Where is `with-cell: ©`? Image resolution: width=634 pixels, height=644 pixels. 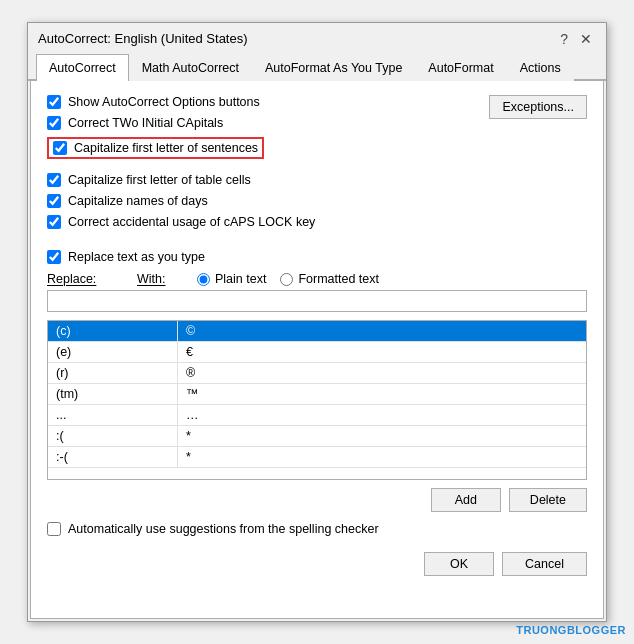
with-cell: © is located at coordinates (382, 331).